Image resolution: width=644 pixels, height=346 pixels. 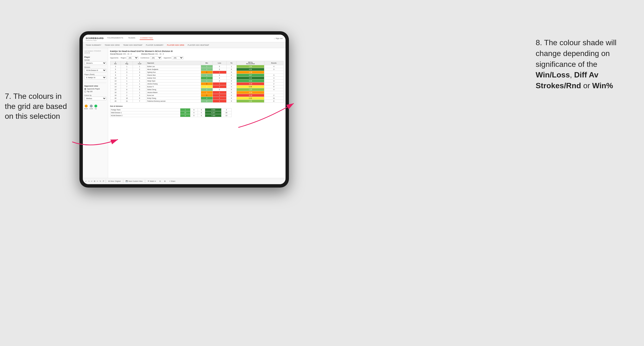 I want to click on save-custom-btn: 💾 Save Custom View, so click(x=134, y=181).